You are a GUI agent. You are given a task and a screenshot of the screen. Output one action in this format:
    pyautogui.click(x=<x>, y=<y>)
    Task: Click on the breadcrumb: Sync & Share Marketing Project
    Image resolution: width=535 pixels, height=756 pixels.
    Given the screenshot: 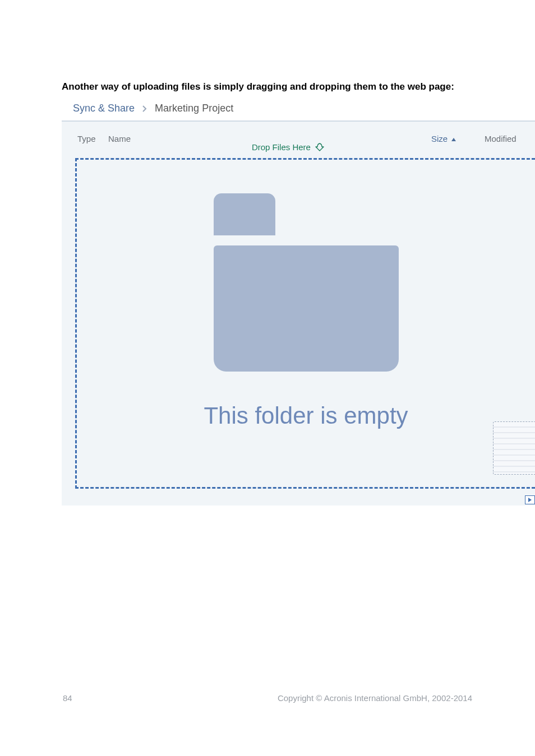 What is the action you would take?
    pyautogui.click(x=268, y=112)
    